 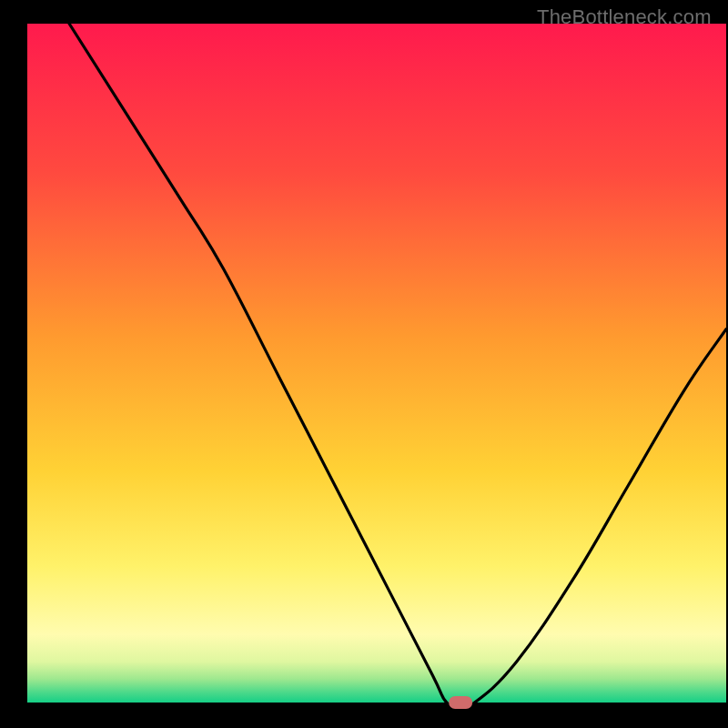 What do you see at coordinates (460, 703) in the screenshot?
I see `optimal-marker` at bounding box center [460, 703].